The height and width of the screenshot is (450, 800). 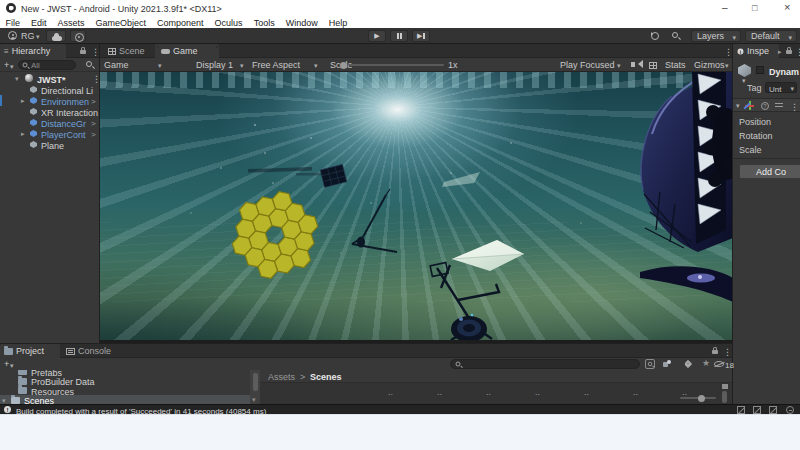 I want to click on minimize-button: –, so click(x=725, y=8).